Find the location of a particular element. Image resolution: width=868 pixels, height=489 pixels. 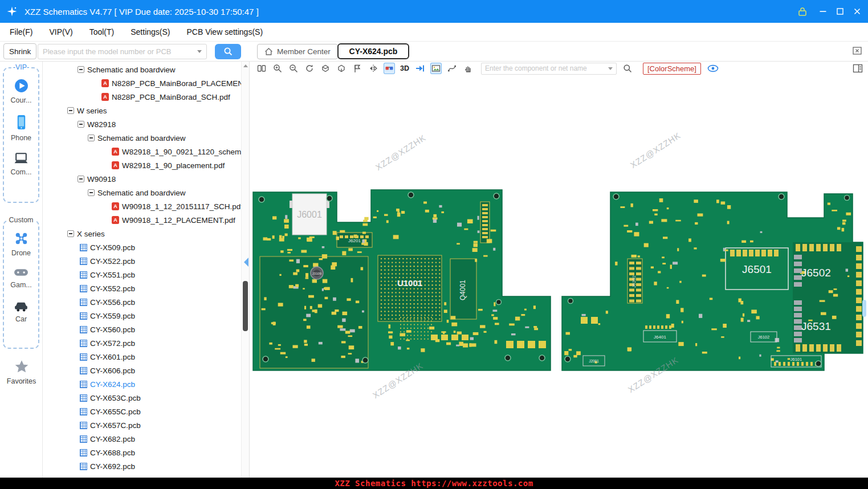

tree-item: CY-X682.pcb is located at coordinates (142, 439).